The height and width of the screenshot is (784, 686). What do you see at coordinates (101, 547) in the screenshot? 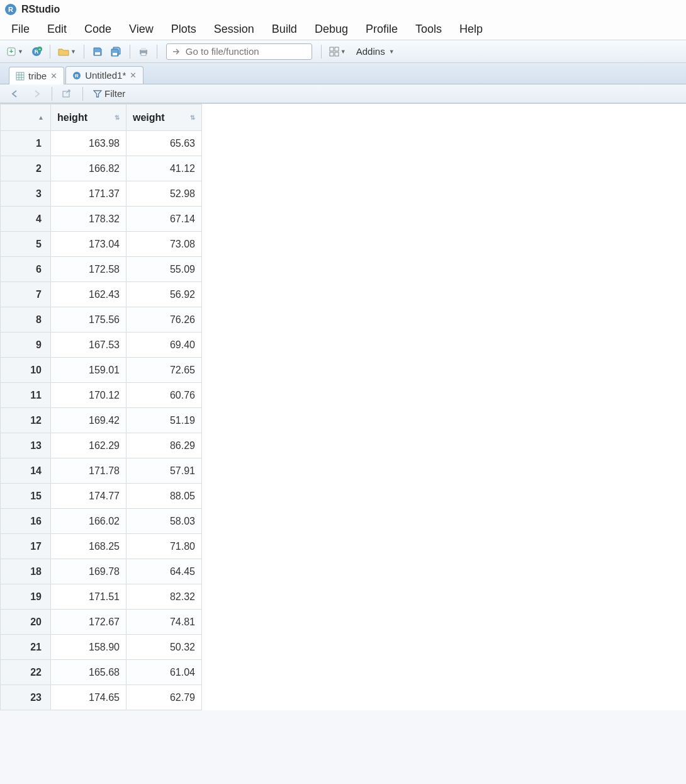
I see `table-row: 17168.2571.80` at bounding box center [101, 547].